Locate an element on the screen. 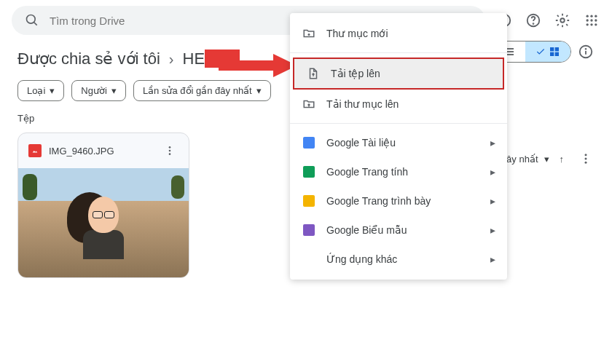 Image resolution: width=612 pixels, height=364 pixels. docs-icon is located at coordinates (309, 143).